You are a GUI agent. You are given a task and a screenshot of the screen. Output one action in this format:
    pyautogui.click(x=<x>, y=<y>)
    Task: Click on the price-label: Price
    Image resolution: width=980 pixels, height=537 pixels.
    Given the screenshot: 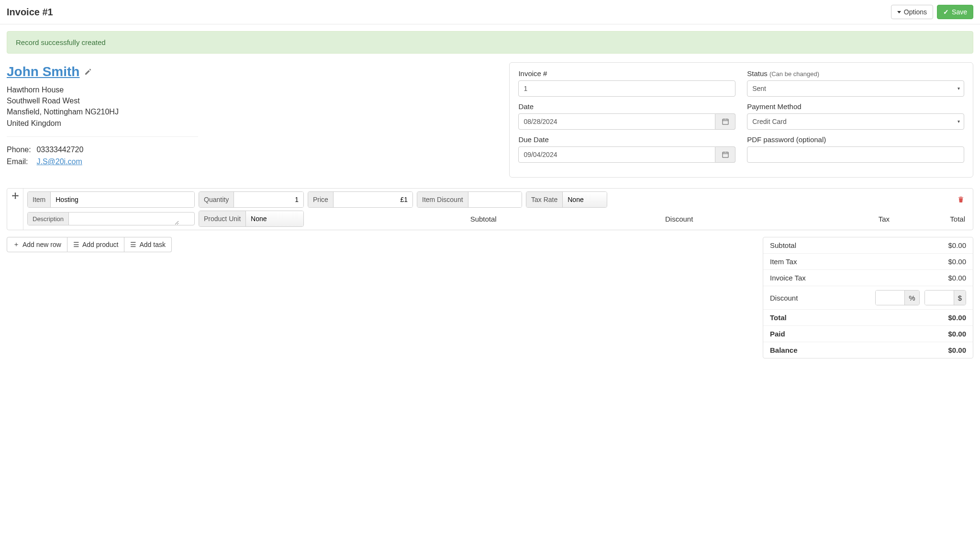 What is the action you would take?
    pyautogui.click(x=321, y=200)
    